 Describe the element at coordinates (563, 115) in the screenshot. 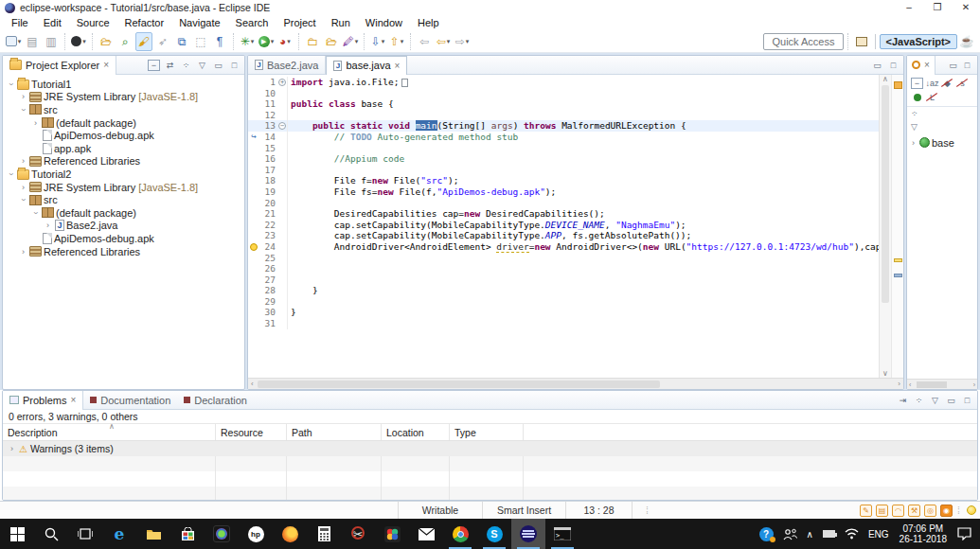

I see `code-line-12: 12` at that location.